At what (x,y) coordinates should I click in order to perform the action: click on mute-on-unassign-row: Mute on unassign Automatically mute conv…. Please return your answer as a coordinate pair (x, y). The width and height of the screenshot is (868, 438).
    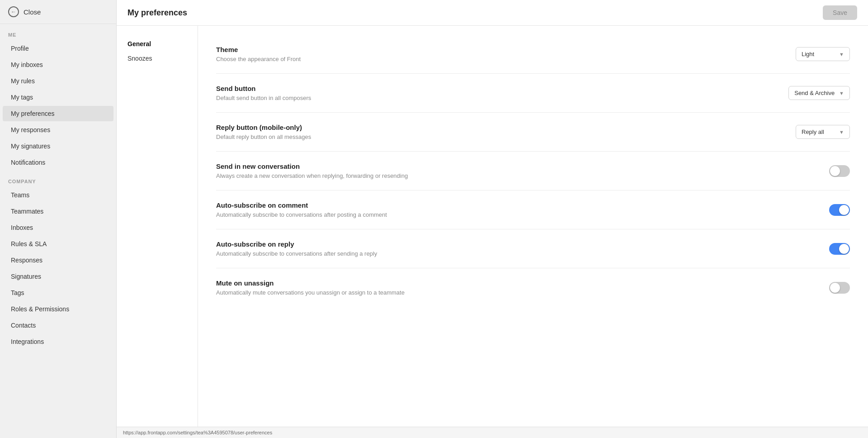
    Looking at the image, I should click on (533, 288).